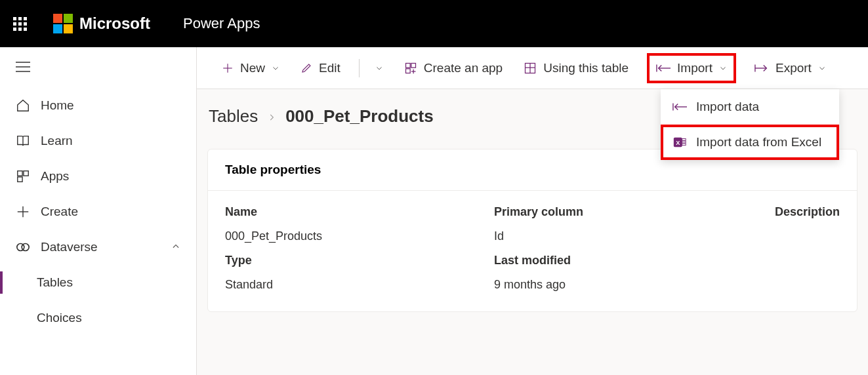  I want to click on export-icon, so click(762, 68).